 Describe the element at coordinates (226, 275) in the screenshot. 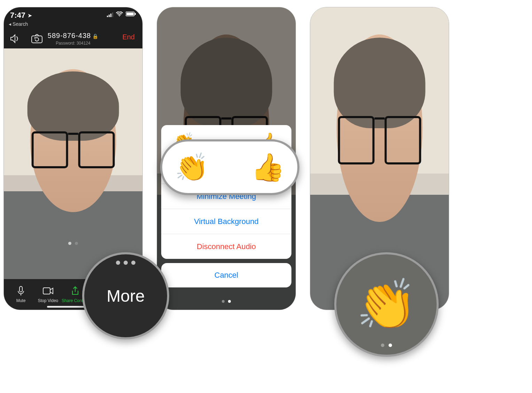

I see `cancel-button: Cancel` at that location.